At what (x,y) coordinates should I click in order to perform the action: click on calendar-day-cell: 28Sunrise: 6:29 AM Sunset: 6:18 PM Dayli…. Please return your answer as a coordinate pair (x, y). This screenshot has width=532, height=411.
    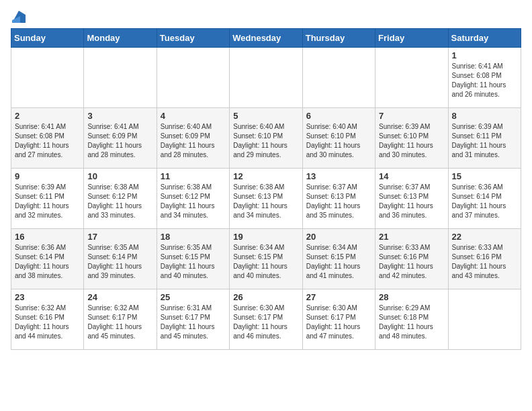
    Looking at the image, I should click on (412, 320).